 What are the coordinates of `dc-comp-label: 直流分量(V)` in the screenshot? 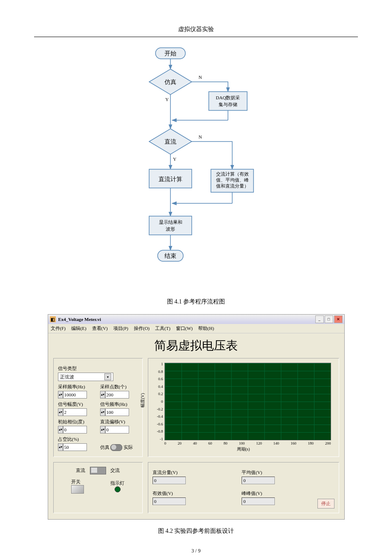 It's located at (189, 472).